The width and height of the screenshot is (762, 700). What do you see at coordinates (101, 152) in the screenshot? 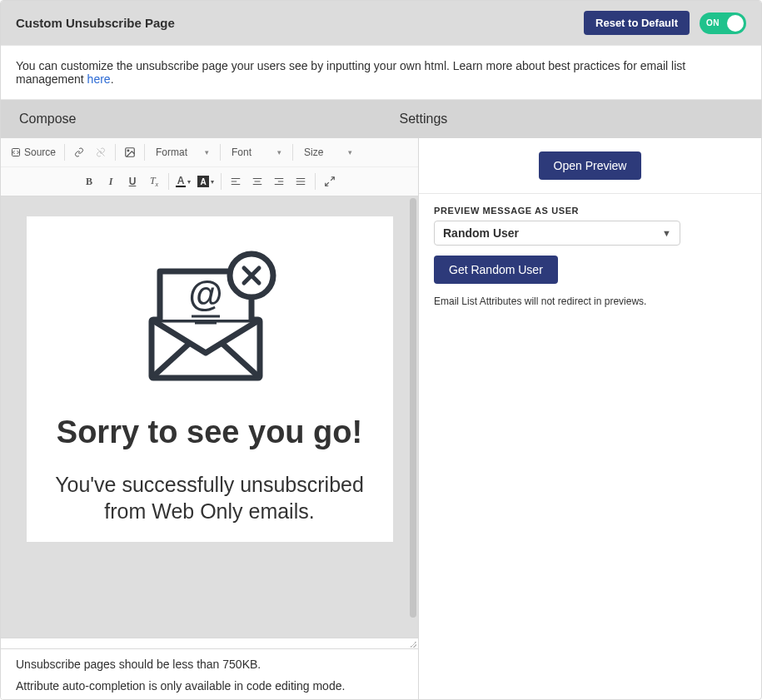
I see `unlink-button` at bounding box center [101, 152].